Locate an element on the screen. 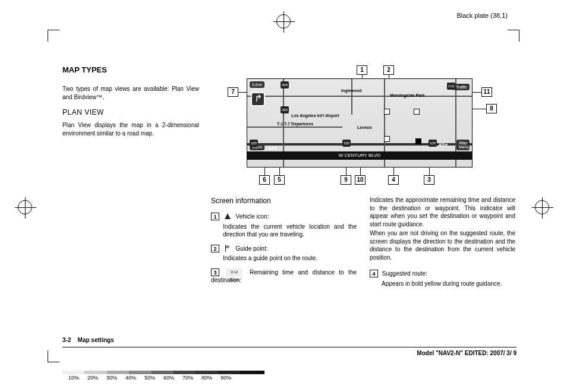 This screenshot has height=392, width=567. callout-9: 9 is located at coordinates (346, 180).